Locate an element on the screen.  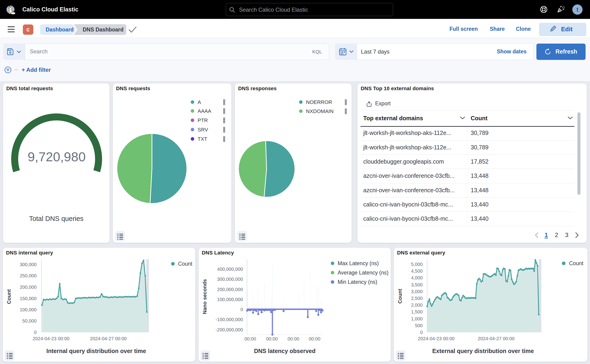
svg-text: 5,000 is located at coordinates (417, 264).